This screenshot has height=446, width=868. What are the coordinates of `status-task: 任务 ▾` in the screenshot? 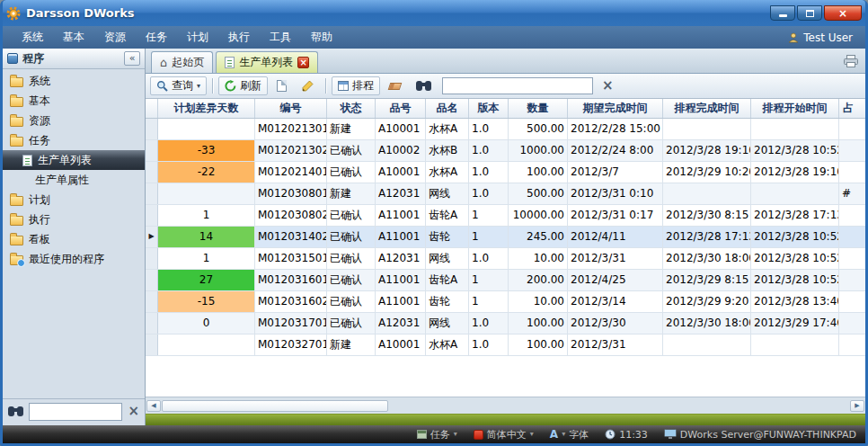 It's located at (437, 435).